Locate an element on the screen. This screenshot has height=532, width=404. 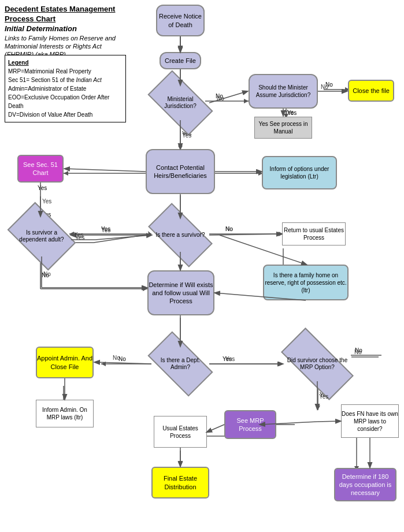
create-file-node: Create File is located at coordinates (180, 61).